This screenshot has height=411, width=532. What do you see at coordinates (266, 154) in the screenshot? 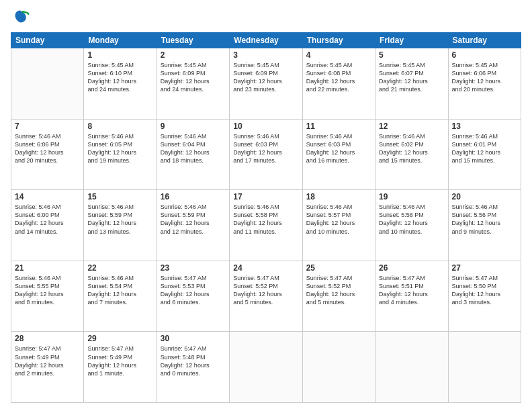
I see `calendar-cell: 10Sunrise: 5:46 AM Sunset: 6:03 PM Dayli…` at bounding box center [266, 154].